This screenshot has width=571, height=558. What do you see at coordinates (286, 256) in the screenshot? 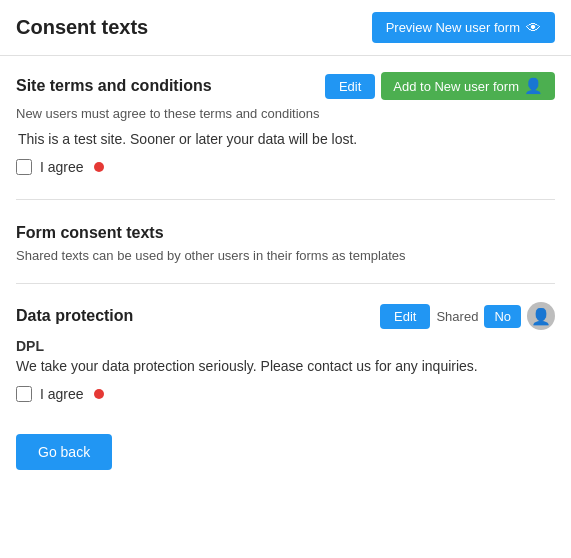
I see `form-consent-description: Shared texts can be used by other users …` at bounding box center [286, 256].